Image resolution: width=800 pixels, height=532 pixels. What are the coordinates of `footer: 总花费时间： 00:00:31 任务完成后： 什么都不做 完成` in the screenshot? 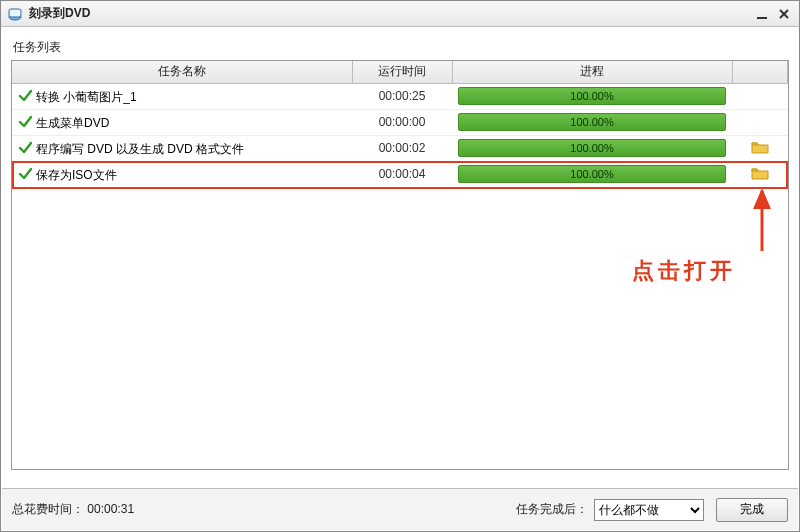 It's located at (400, 509).